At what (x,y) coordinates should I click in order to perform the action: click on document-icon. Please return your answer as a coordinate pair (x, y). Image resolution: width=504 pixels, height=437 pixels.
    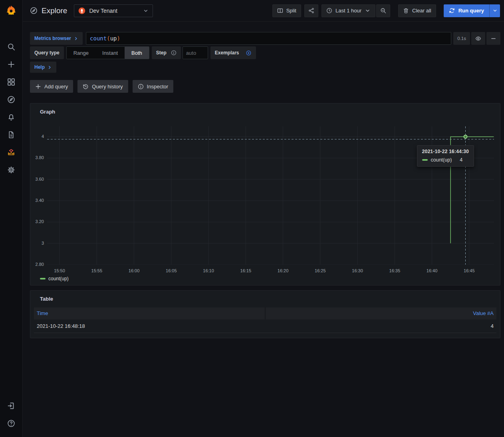
    Looking at the image, I should click on (11, 135).